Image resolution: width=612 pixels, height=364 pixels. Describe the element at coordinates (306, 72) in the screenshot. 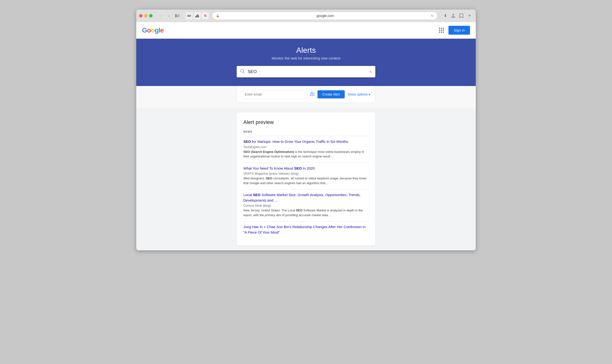

I see `search-box: ×` at that location.